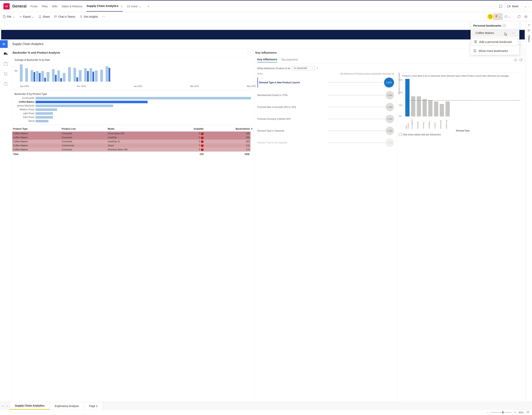 The height and width of the screenshot is (415, 532). I want to click on ki-filter-checkbox: Only show values that are influencers, so click(459, 135).